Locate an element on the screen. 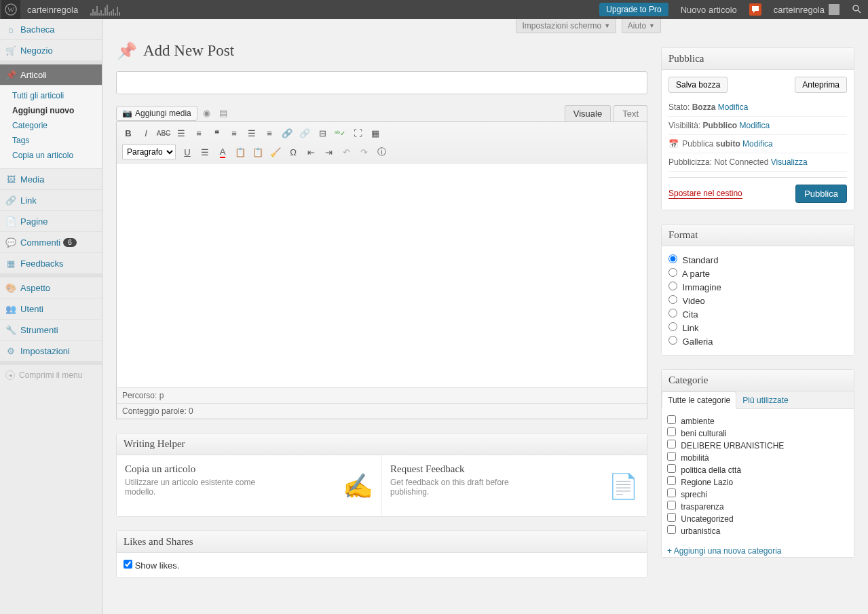 This screenshot has height=614, width=868. fullscreen-button: ⛶ is located at coordinates (358, 133).